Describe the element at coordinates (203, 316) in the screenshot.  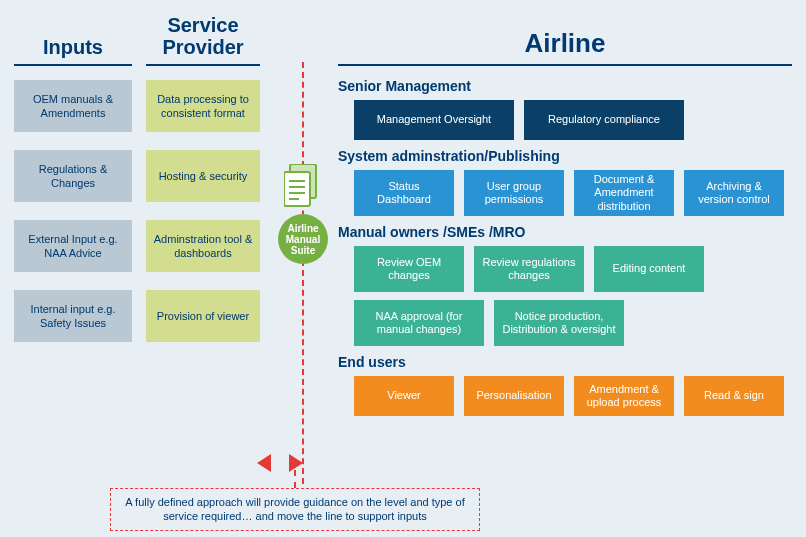
I see `provider-box: Provision of viewer` at that location.